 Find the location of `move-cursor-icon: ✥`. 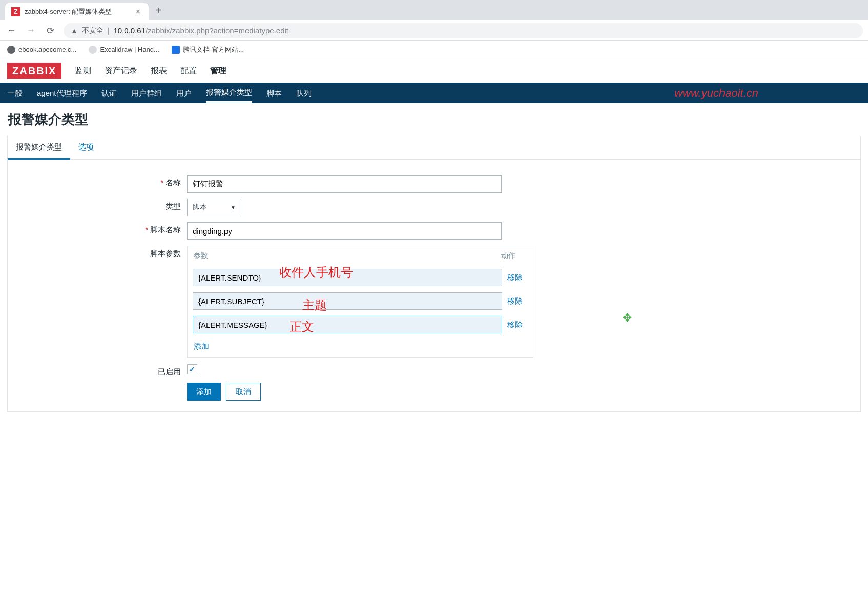

move-cursor-icon: ✥ is located at coordinates (627, 318).